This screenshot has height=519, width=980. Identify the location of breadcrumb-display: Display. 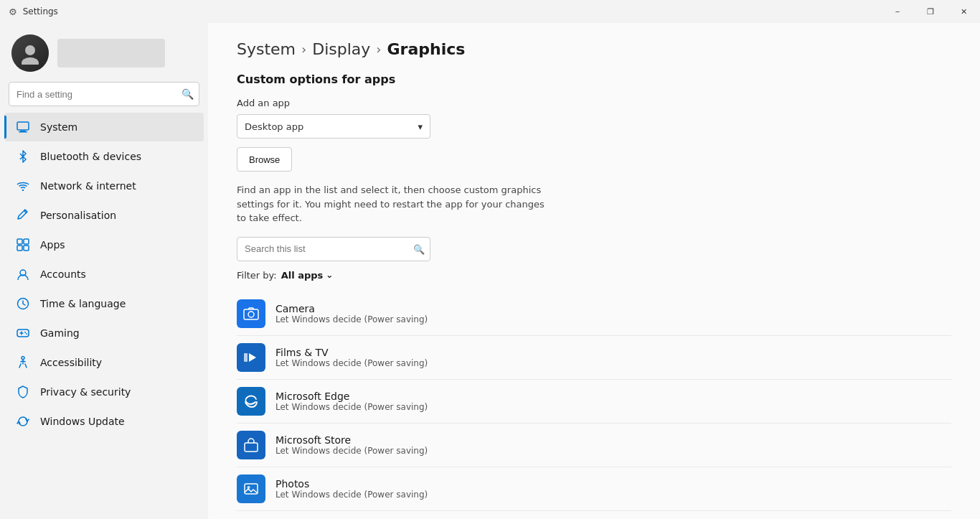
(341, 49).